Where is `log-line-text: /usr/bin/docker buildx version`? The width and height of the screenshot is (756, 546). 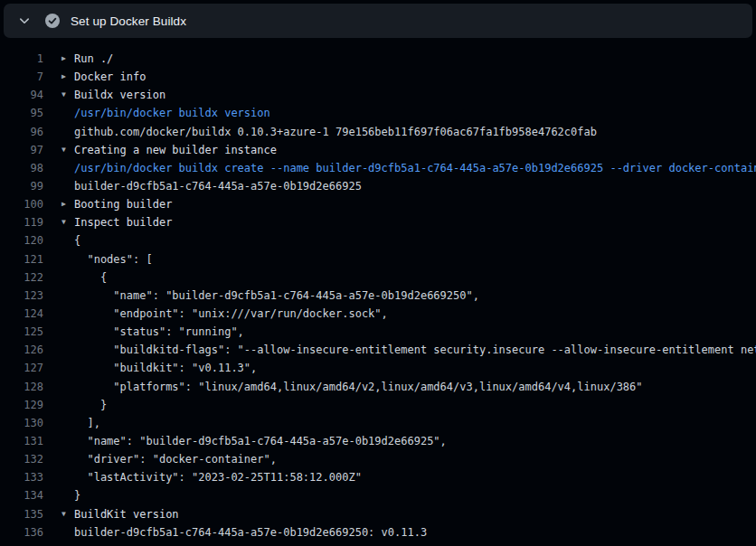
log-line-text: /usr/bin/docker buildx version is located at coordinates (172, 113).